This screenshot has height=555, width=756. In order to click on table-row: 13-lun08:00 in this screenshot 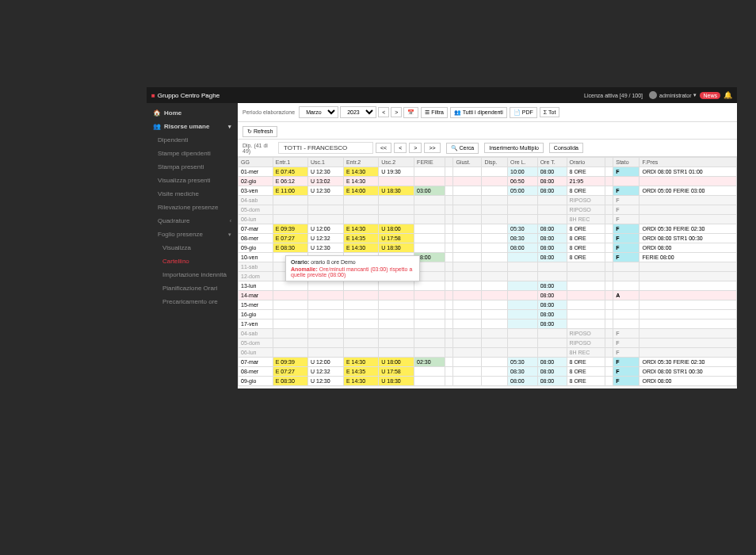, I will do `click(488, 286)`.